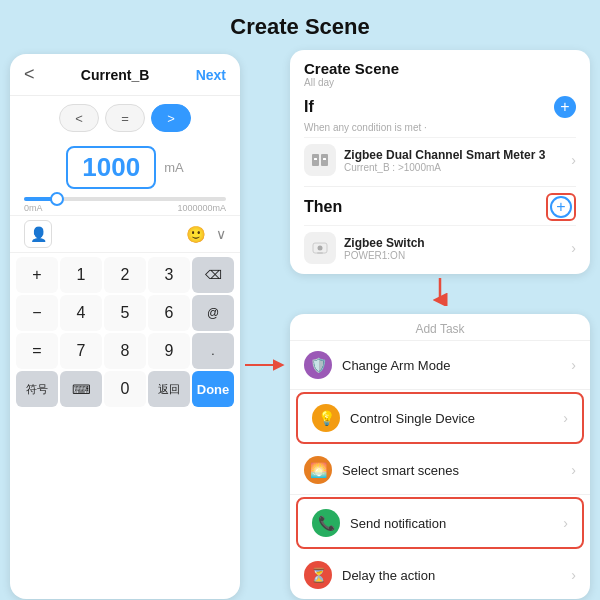 The height and width of the screenshot is (600, 600). I want to click on scene-panel-title: Create Scene, so click(440, 68).